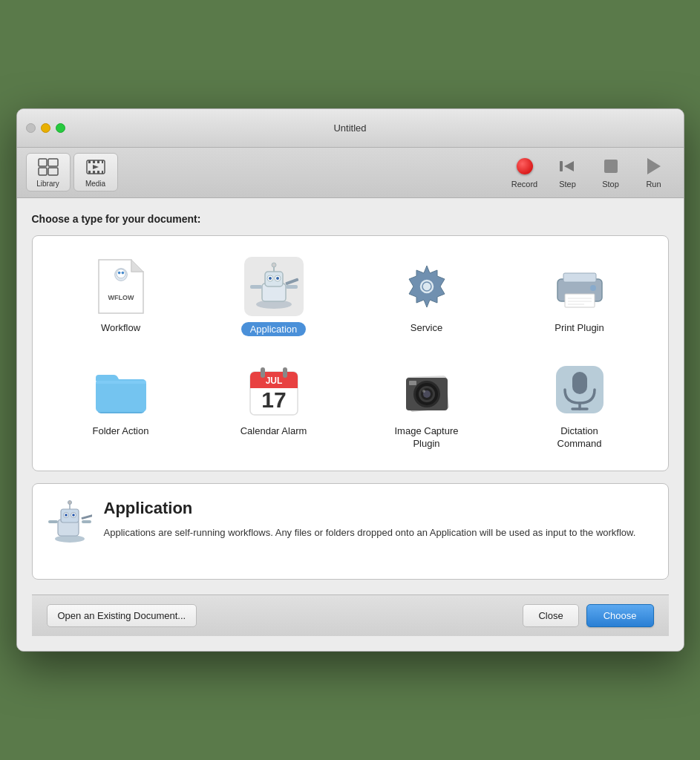 The height and width of the screenshot is (760, 700). I want to click on step-button: Step, so click(568, 172).